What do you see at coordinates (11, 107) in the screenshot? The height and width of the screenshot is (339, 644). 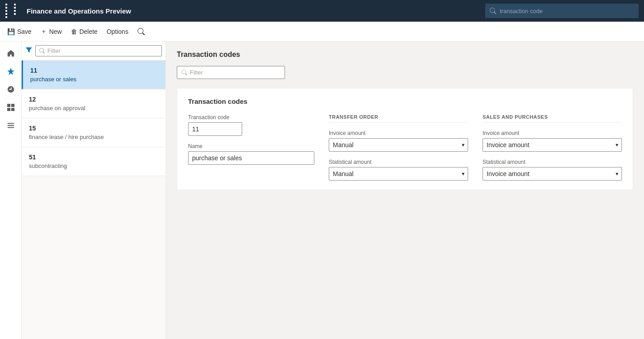 I see `workspaces-icon` at bounding box center [11, 107].